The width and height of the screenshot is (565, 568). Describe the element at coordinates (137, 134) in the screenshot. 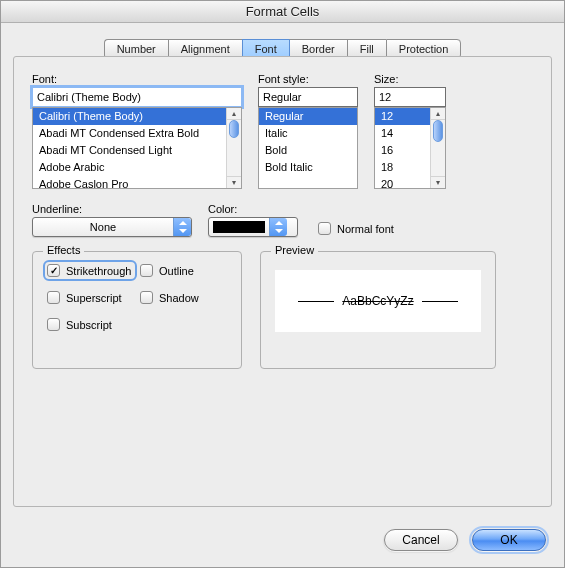

I see `list-item: Abadi MT Condensed Extra Bold` at that location.